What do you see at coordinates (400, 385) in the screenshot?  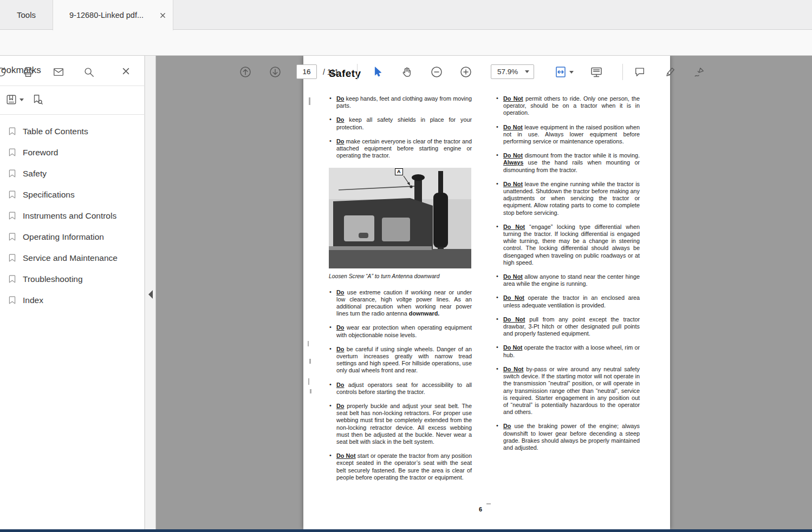 I see `bullet-list: Do use extreme caution if working near o…` at bounding box center [400, 385].